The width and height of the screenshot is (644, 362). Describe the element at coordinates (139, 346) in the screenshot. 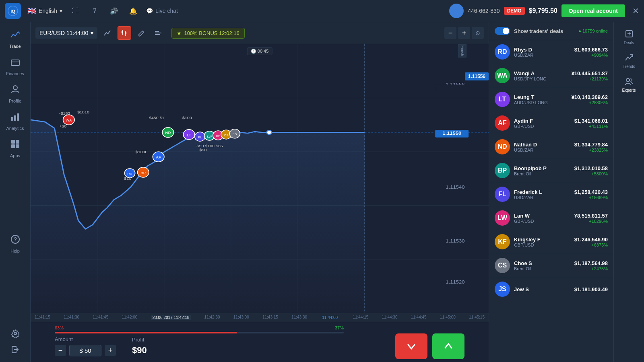

I see `profit-section: Profit $90` at that location.